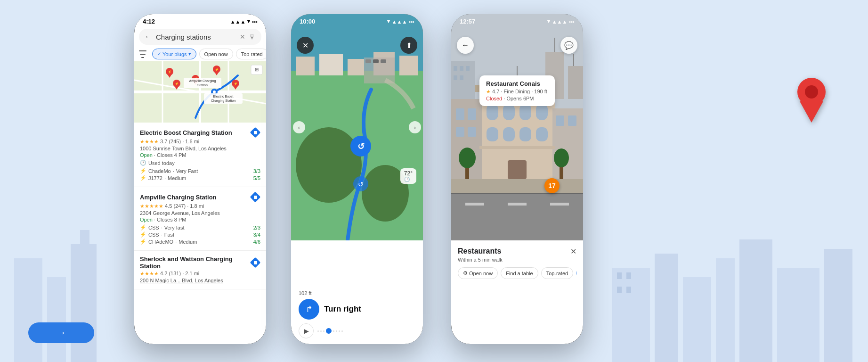  Describe the element at coordinates (195, 263) in the screenshot. I see `result-name-3: Sherlock and Wattson Charging Station` at that location.